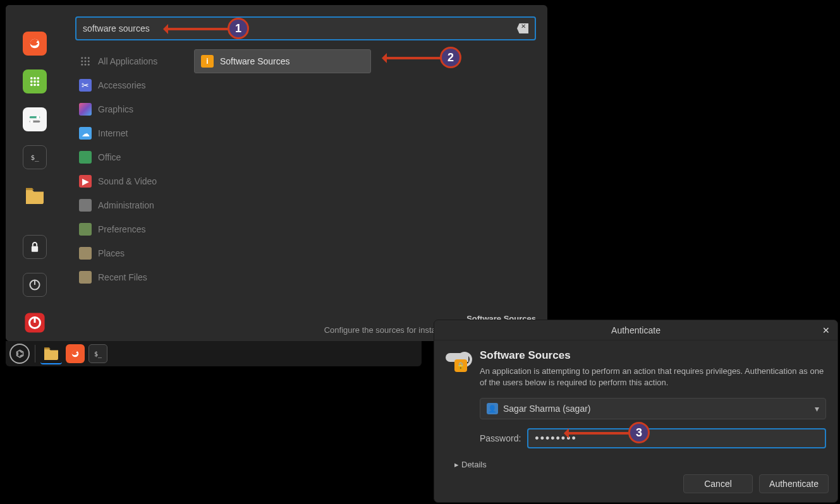  I want to click on user-select: 👤 Sagar Sharma (sagar) ▾, so click(653, 409).